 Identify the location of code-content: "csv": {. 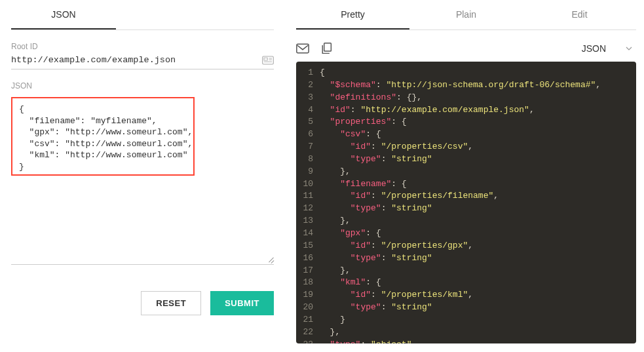
(350, 135).